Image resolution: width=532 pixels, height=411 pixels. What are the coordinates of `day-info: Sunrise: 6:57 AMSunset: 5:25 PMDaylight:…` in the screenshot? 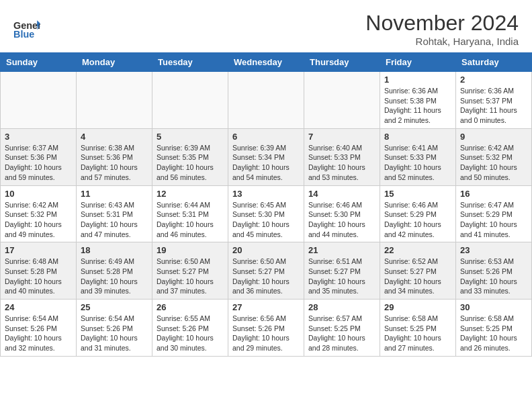 It's located at (342, 333).